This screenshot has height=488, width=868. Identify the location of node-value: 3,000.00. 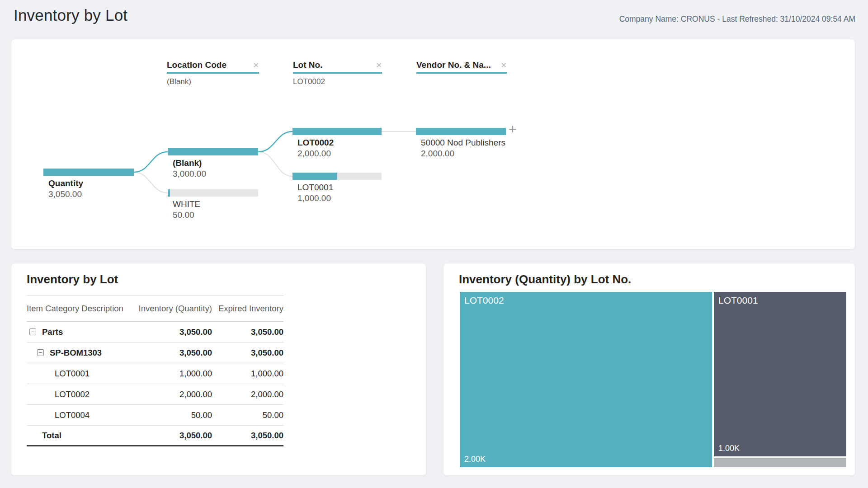
(215, 174).